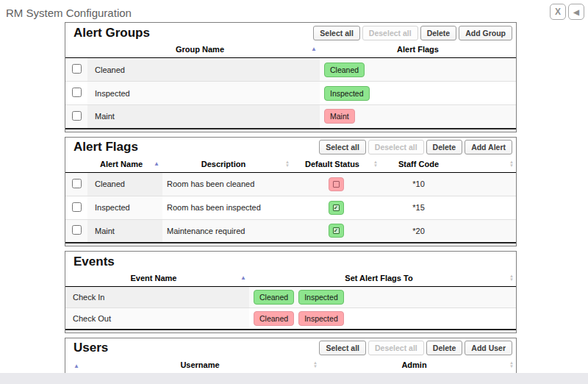  I want to click on table-row: Maint Maint, so click(291, 117).